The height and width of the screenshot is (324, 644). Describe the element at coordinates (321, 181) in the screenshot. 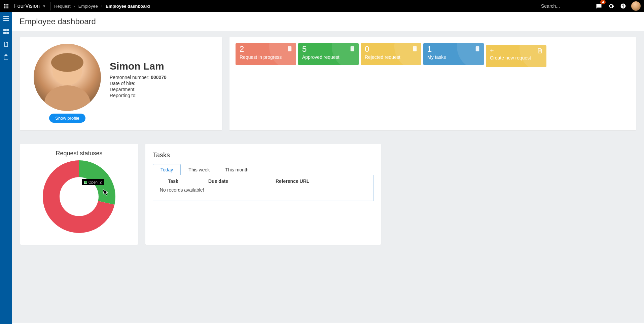

I see `column-reference-url: Reference URL` at that location.